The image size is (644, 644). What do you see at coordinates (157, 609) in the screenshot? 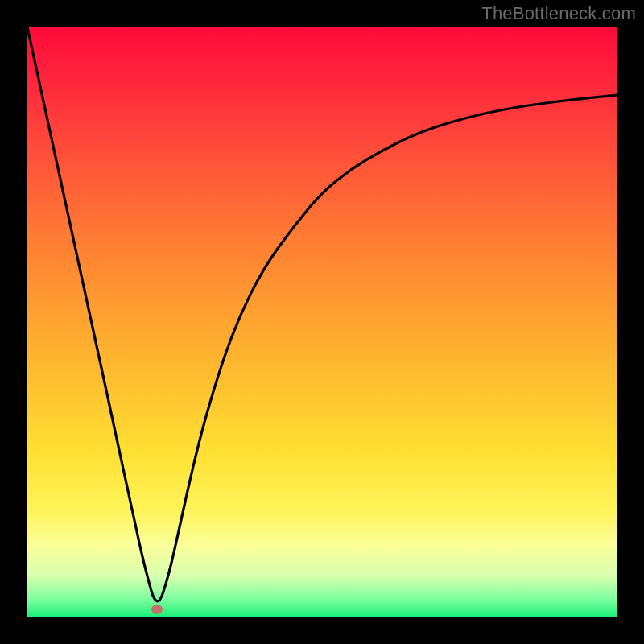
I see `optimal-point-marker` at bounding box center [157, 609].